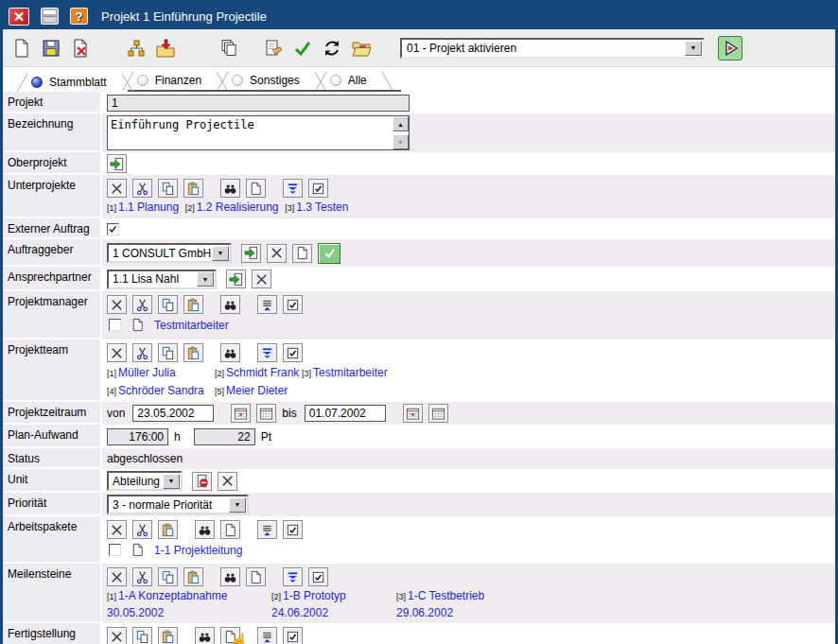  I want to click on link-team-member: Schröder Sandra, so click(161, 391).